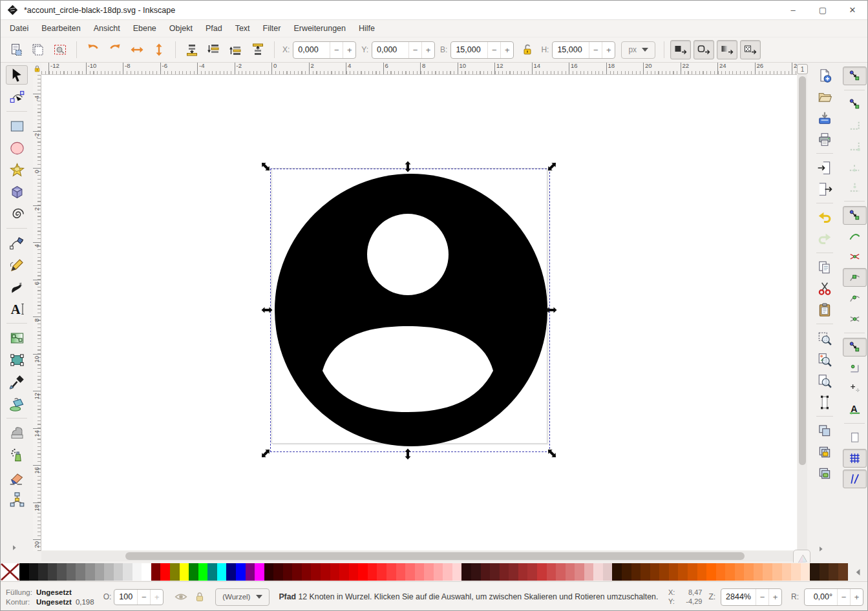  I want to click on rotate-ccw-button, so click(93, 50).